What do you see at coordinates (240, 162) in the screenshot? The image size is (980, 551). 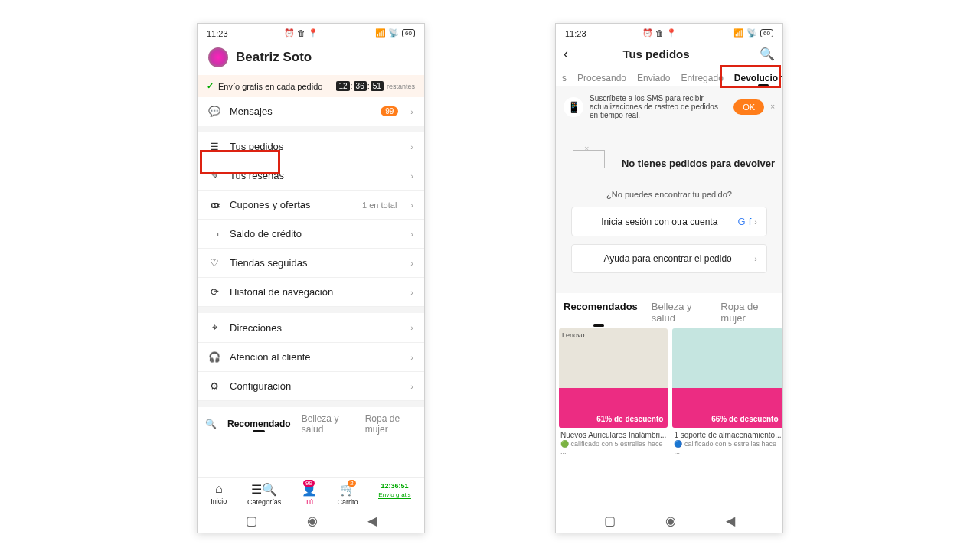 I see `highlight-pedidos` at bounding box center [240, 162].